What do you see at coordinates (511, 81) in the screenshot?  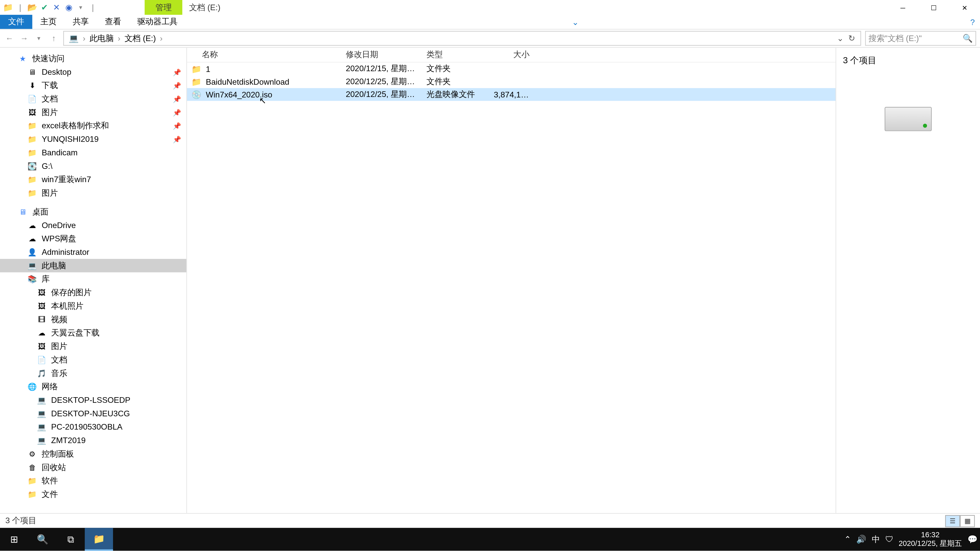 I see `file-row: 📁BaiduNetdiskDownload2020/12/25, 星期五 1..…` at bounding box center [511, 81].